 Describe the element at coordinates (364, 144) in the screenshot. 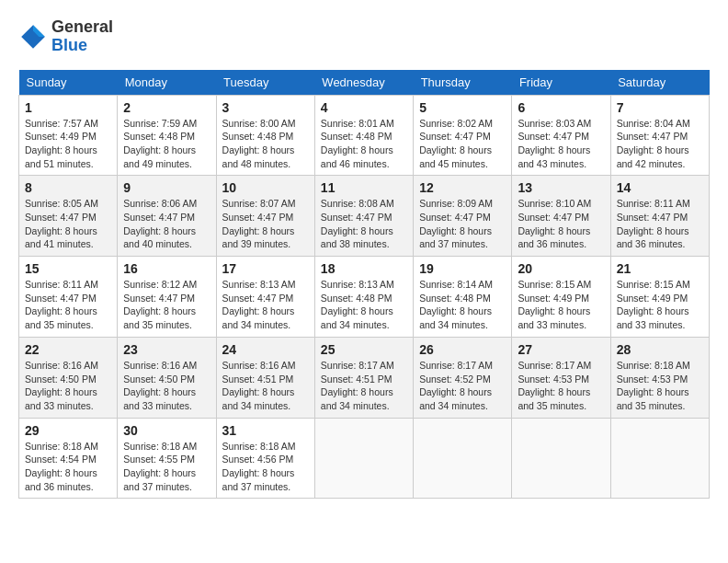

I see `cell-info: Sunrise: 8:01 AMSunset: 4:48 PMDaylight:…` at that location.